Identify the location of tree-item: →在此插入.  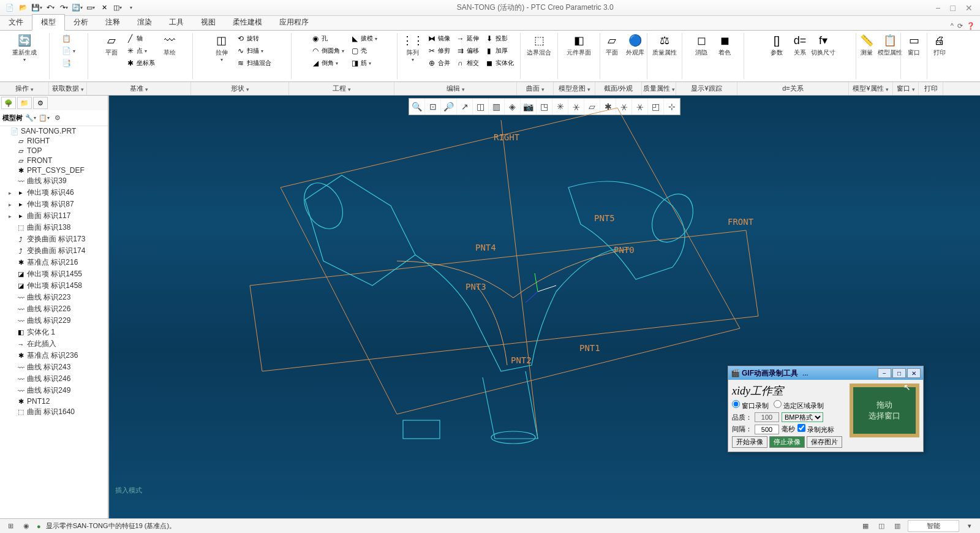
(54, 344).